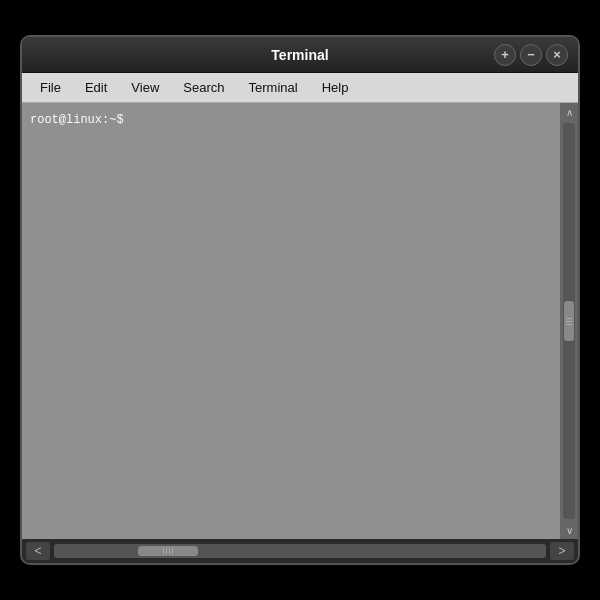 This screenshot has width=600, height=600. Describe the element at coordinates (38, 551) in the screenshot. I see `scroll-left-arrow: <` at that location.